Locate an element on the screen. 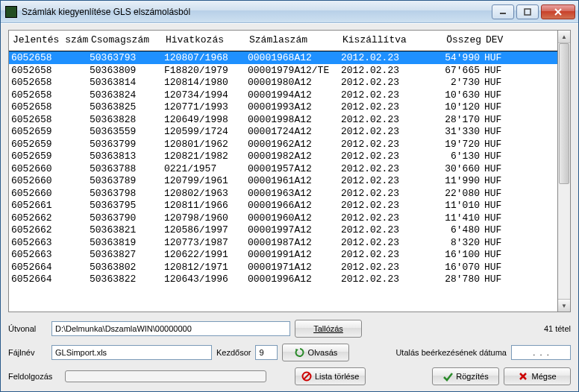  table-row: 605266550363806F18803/197600001976A12/TE… is located at coordinates (284, 286).